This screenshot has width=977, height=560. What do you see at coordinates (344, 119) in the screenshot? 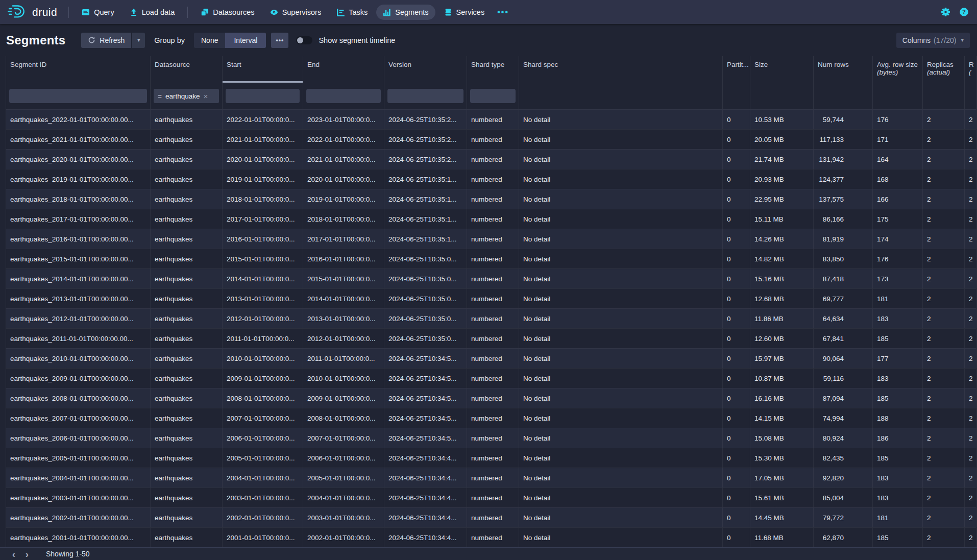
I see `cell-end: 2023-01-01T00:00:0...` at bounding box center [344, 119].